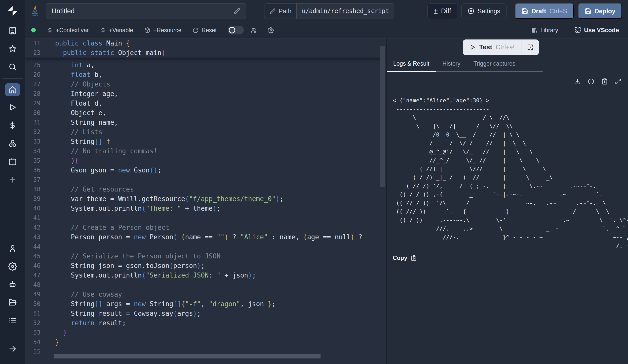 This screenshot has height=364, width=628. Describe the element at coordinates (68, 30) in the screenshot. I see `add-context-var-button: +Context var` at that location.